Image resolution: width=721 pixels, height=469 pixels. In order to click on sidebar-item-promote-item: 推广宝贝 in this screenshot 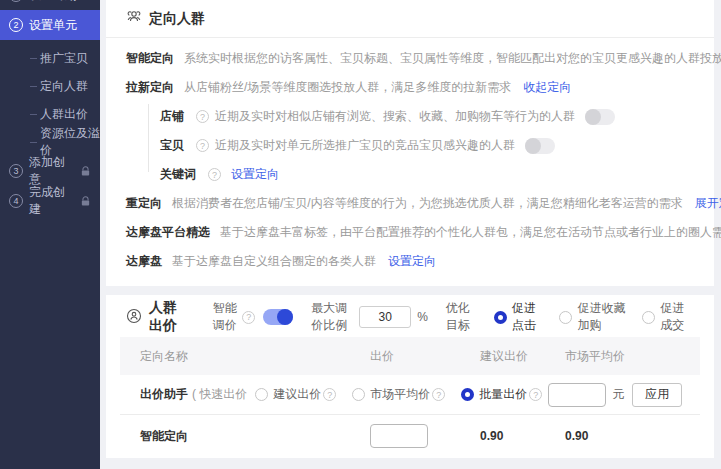, I will do `click(50, 58)`.